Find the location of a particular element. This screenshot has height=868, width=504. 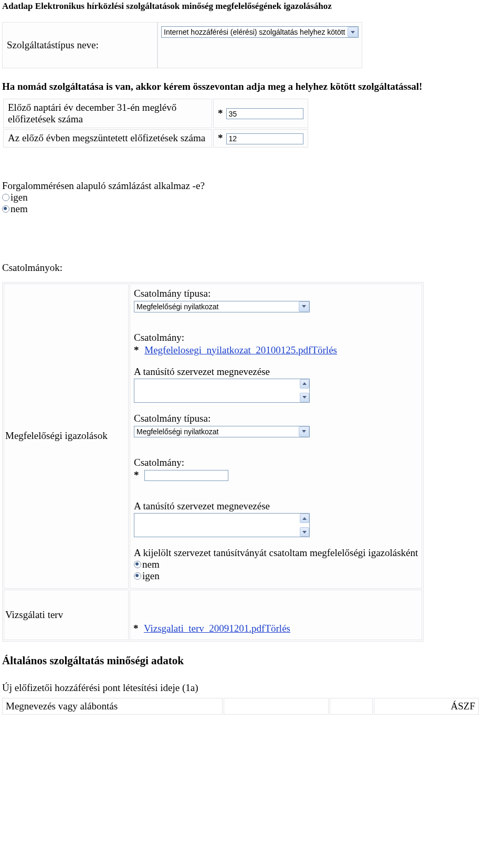

nomad-note: Ha nomád szolgáltatása is van, akkor kér… is located at coordinates (252, 87).